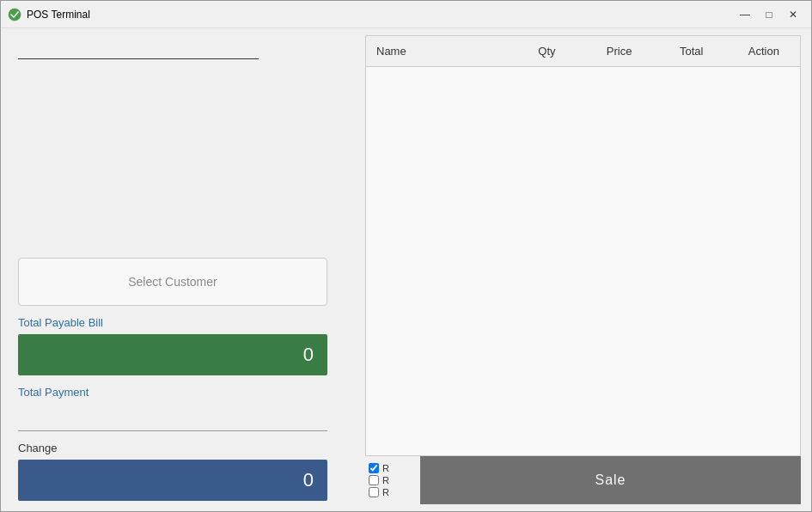 The width and height of the screenshot is (812, 512). What do you see at coordinates (769, 15) in the screenshot?
I see `window-controls: — □ ✕` at bounding box center [769, 15].